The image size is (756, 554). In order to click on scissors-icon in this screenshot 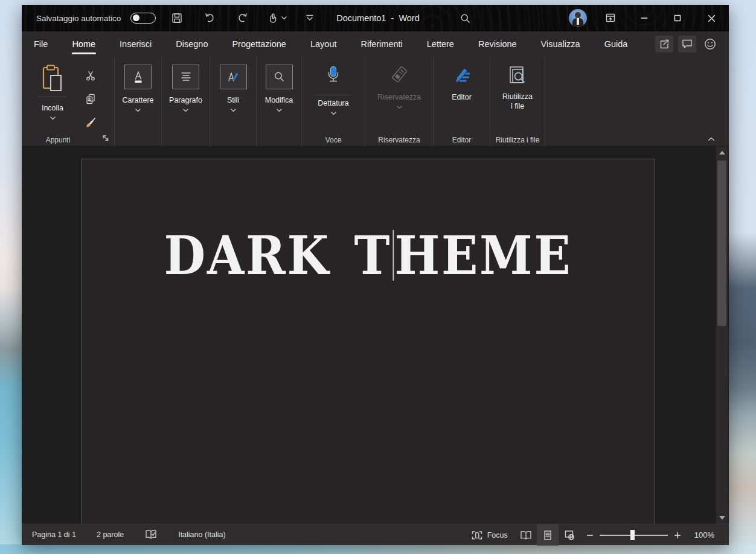, I will do `click(91, 75)`.